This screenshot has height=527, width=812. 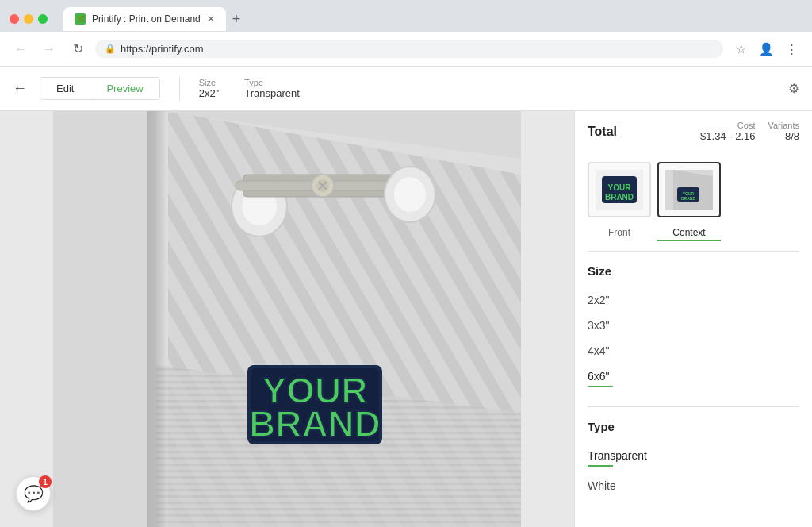 I want to click on thumb-labels: Front Context, so click(x=693, y=239).